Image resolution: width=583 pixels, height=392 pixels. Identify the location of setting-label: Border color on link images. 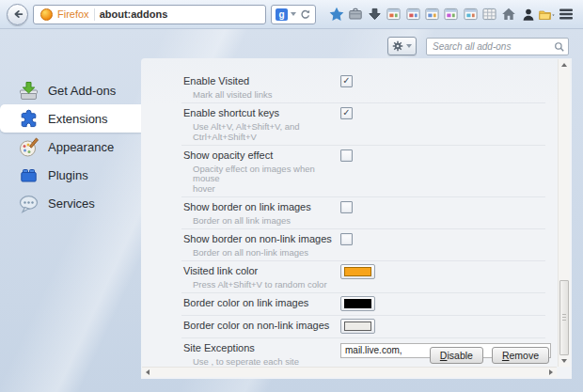
(261, 302).